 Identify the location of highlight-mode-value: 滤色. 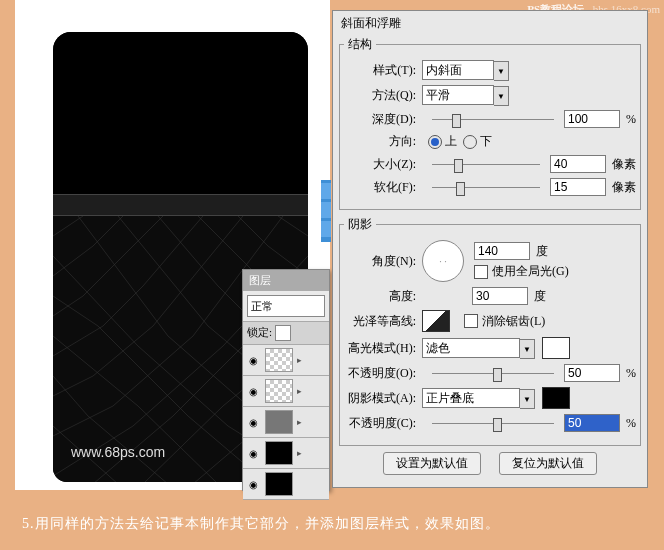
(438, 348).